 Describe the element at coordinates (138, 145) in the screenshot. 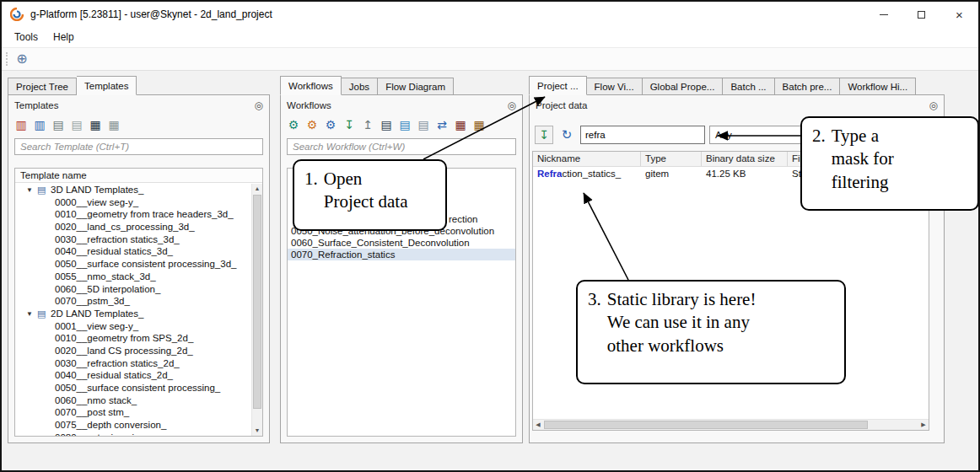

I see `template-search-row` at that location.